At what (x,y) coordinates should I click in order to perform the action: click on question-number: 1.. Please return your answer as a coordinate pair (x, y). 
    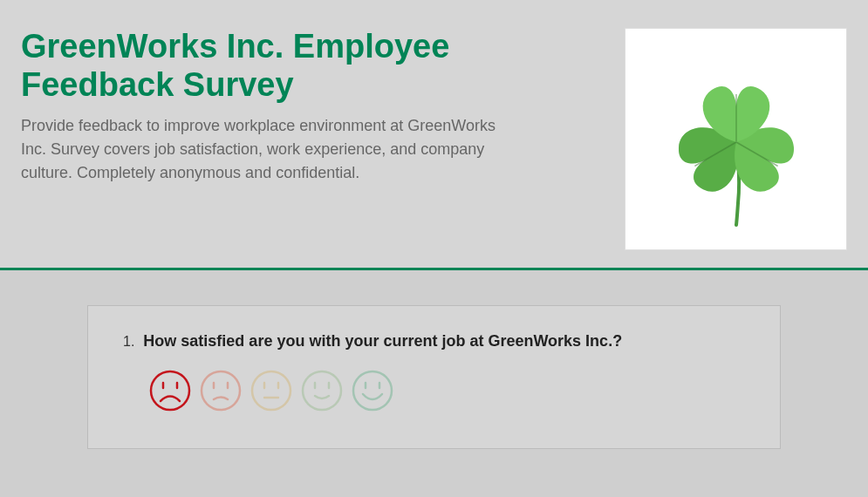
    Looking at the image, I should click on (129, 342).